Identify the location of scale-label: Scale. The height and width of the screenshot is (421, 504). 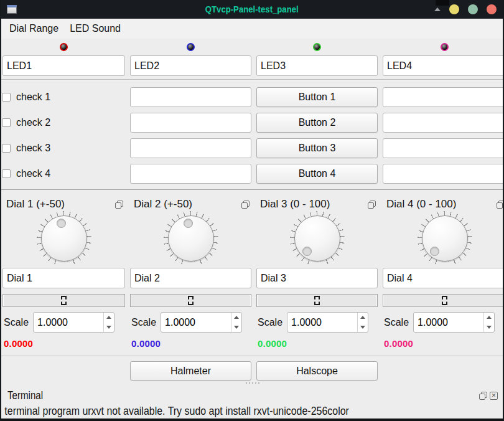
(144, 323).